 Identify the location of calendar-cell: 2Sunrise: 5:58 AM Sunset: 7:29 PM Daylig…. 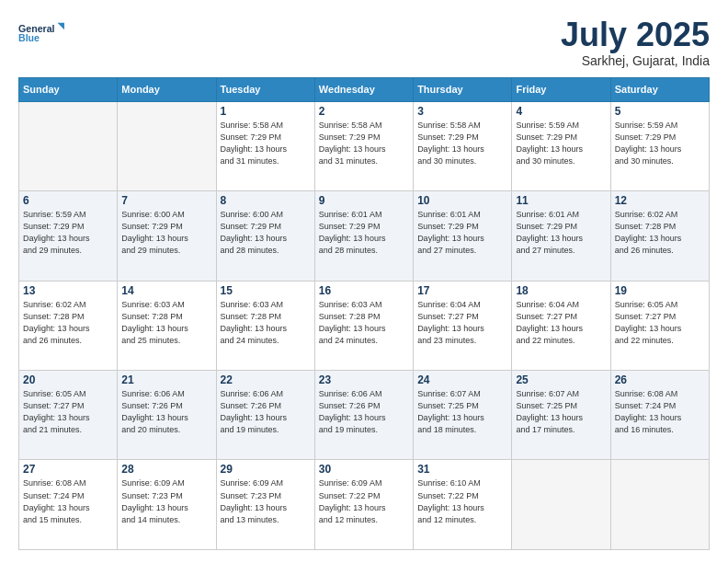
(364, 145).